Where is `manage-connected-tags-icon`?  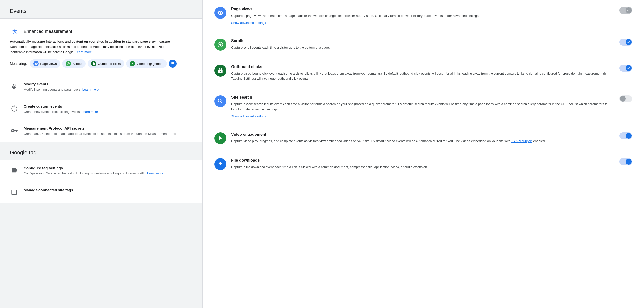
manage-connected-tags-icon is located at coordinates (14, 192).